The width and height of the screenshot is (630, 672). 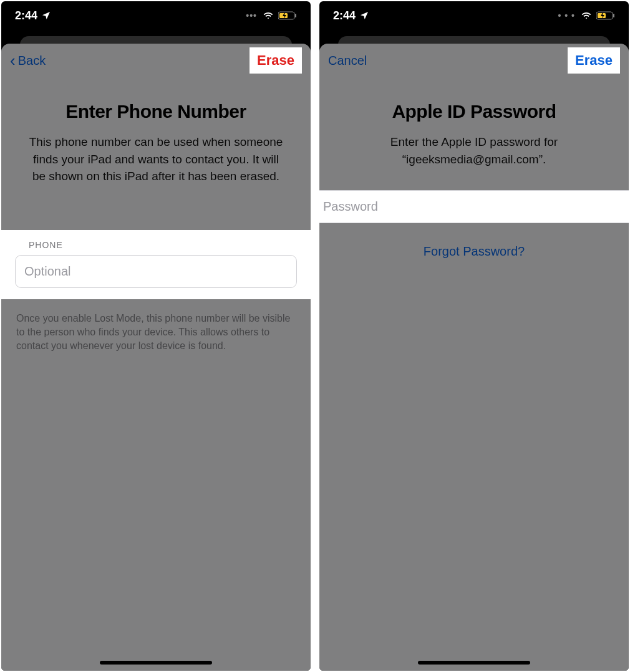 I want to click on password-section, so click(x=474, y=207).